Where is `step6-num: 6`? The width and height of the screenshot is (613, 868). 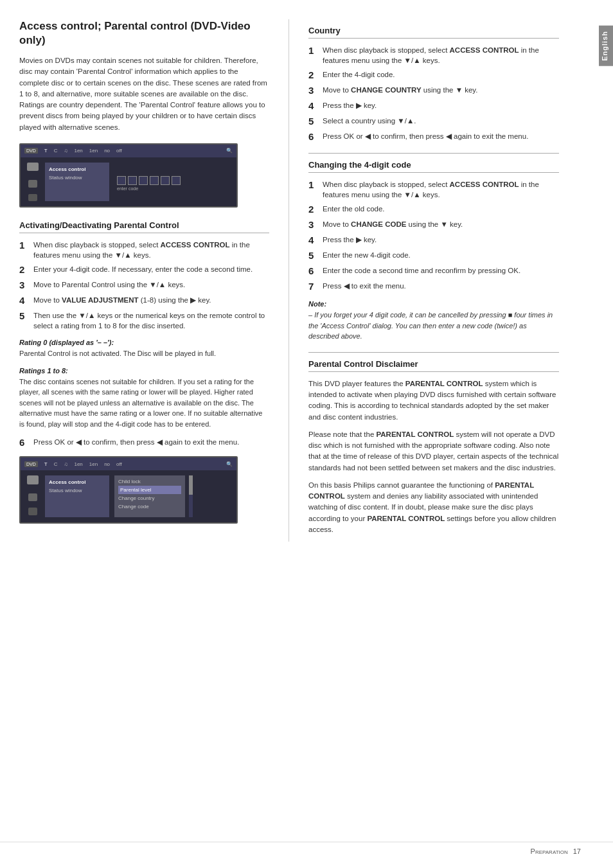 step6-num: 6 is located at coordinates (26, 443).